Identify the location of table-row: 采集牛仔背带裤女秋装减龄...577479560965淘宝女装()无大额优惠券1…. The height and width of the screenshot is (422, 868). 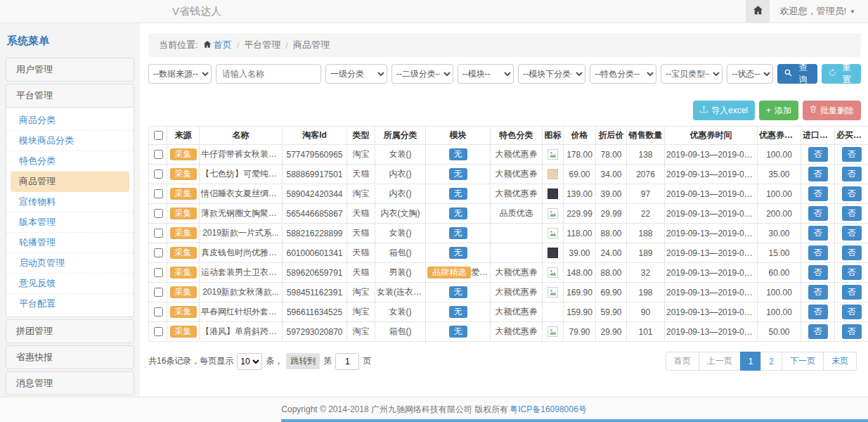
(509, 155).